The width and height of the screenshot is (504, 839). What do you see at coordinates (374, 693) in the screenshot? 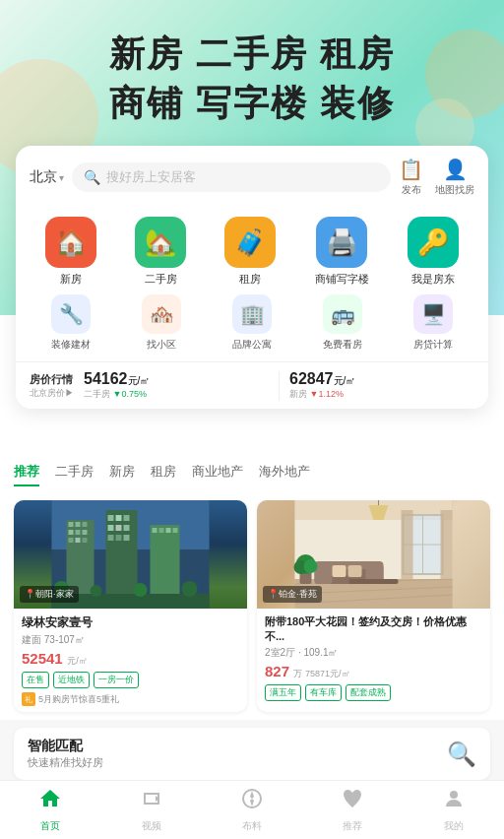
I see `listing-tags-2: 满五年 有车库 配套成熟` at bounding box center [374, 693].